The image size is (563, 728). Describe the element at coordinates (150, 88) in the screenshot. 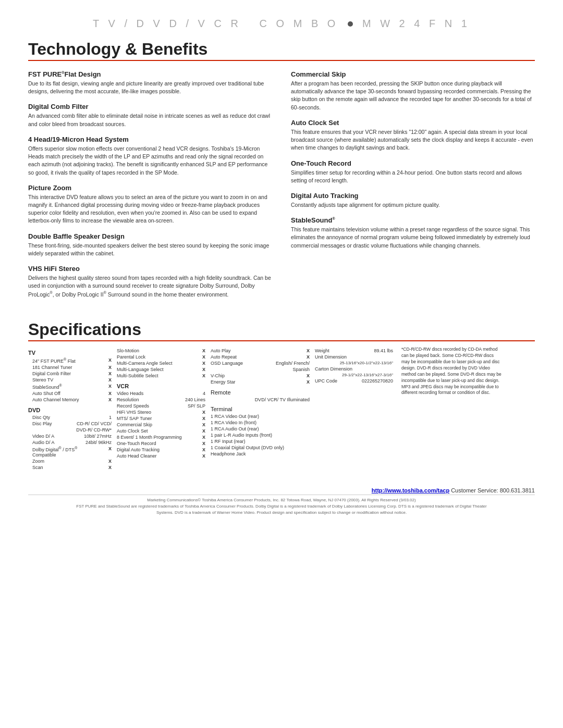

I see `feature-fst-pure-body: Due to its flat design, viewing angle an…` at that location.